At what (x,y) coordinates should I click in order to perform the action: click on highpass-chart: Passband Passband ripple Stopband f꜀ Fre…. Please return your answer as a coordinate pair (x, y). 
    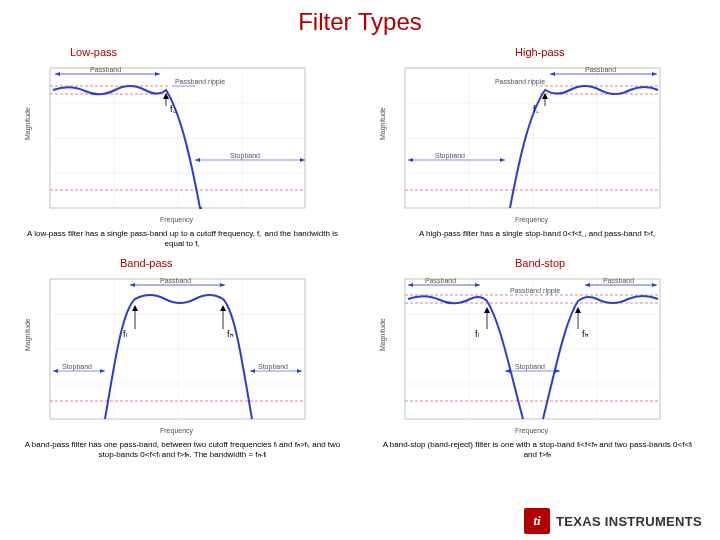
    Looking at the image, I should click on (525, 142).